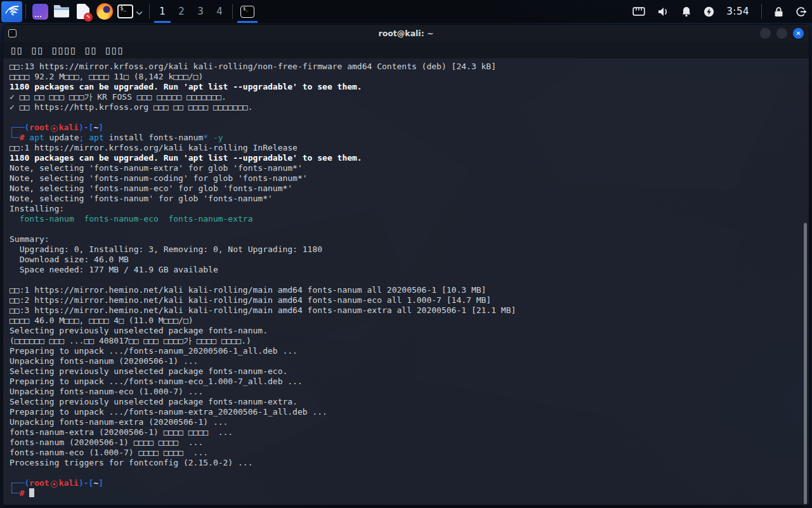  I want to click on menu-item: ▯▯▯▯, so click(65, 50).